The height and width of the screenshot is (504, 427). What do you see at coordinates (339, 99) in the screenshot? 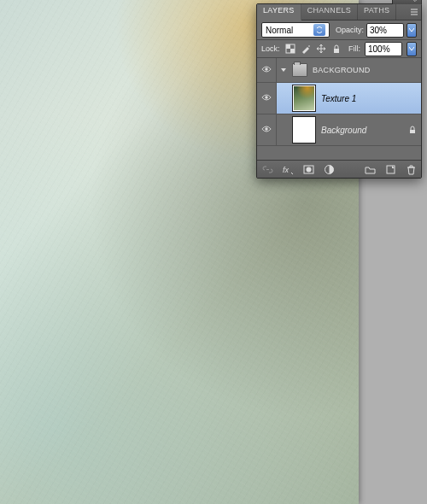
I see `layer-row: Texture 1` at bounding box center [339, 99].